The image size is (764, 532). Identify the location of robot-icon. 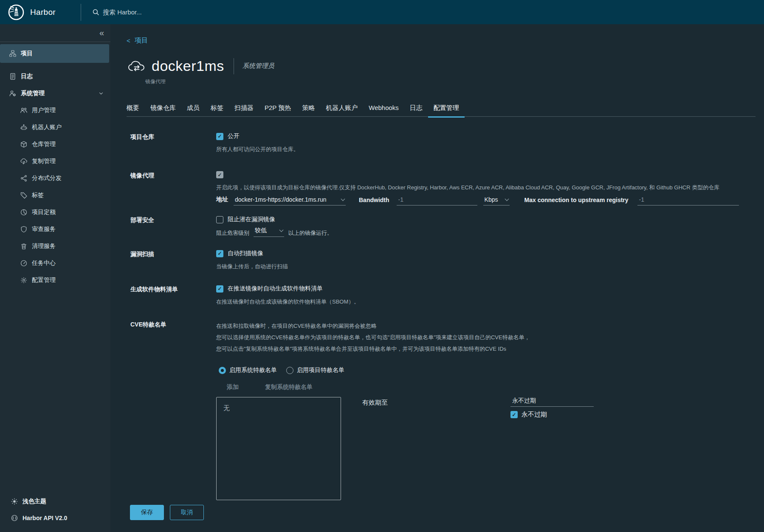
(24, 127).